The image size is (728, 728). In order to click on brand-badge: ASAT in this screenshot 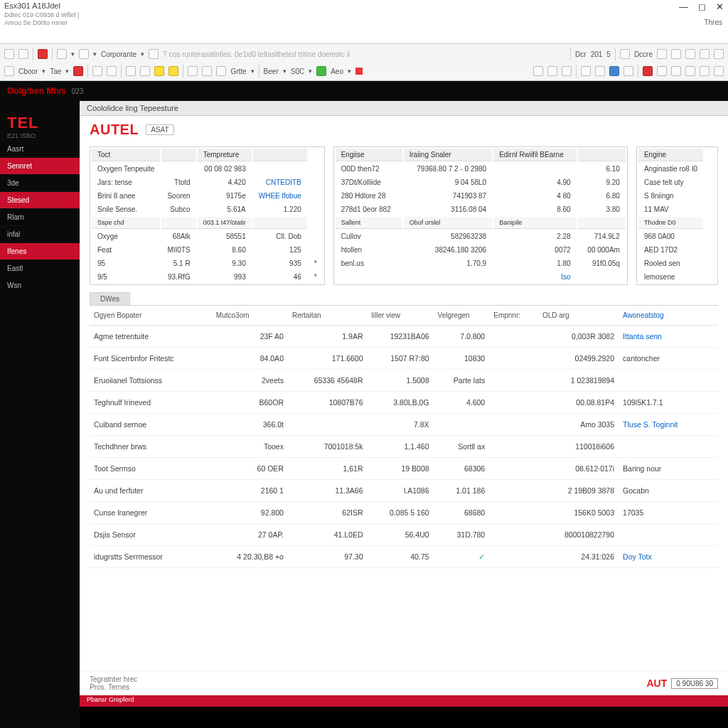, I will do `click(159, 129)`.